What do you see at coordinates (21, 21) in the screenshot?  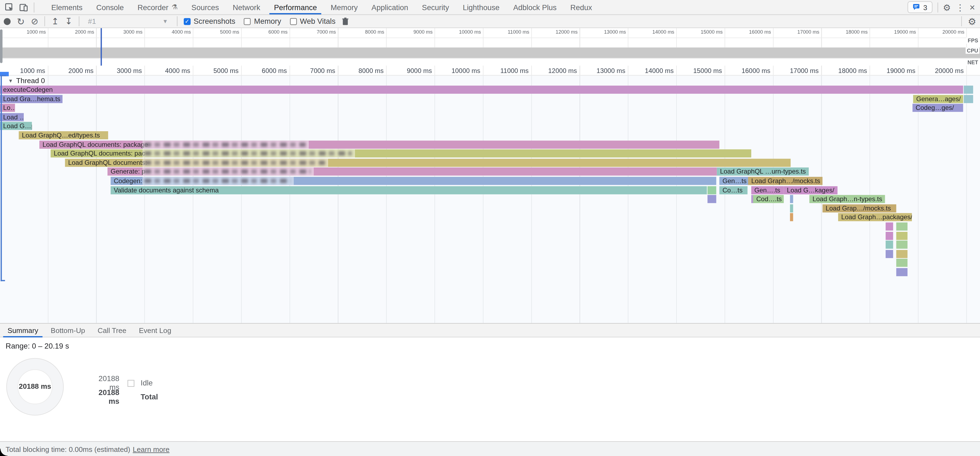 I see `reload-and-record-button: ↻` at bounding box center [21, 21].